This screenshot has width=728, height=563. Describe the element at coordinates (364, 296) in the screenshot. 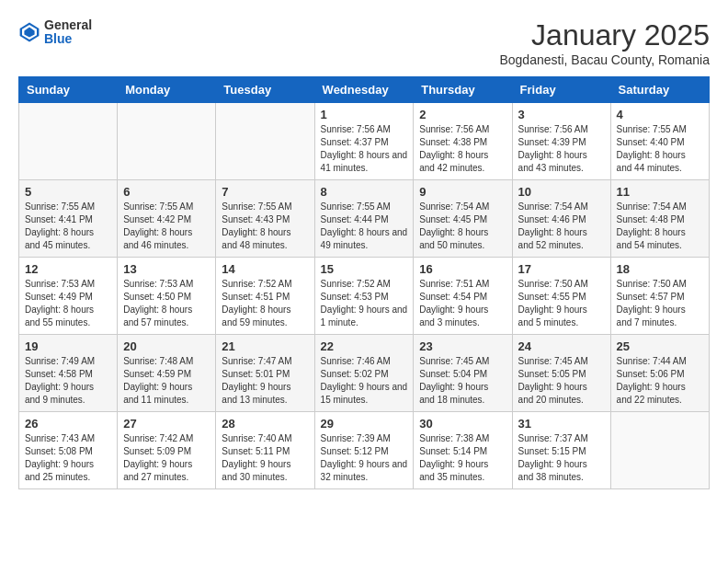

I see `calendar-cell: 15Sunrise: 7:52 AM Sunset: 4:53 PM Dayli…` at that location.